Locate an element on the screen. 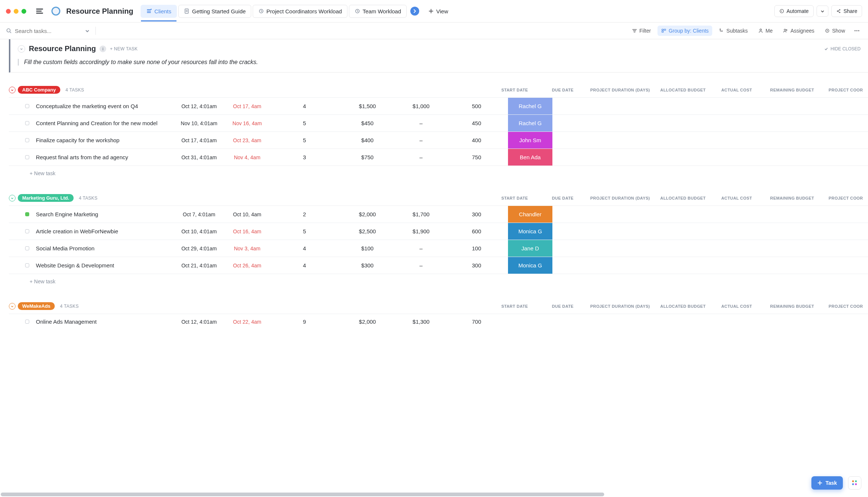 Image resolution: width=868 pixels, height=497 pixels. list-new-task-button: + NEW TASK is located at coordinates (124, 49).